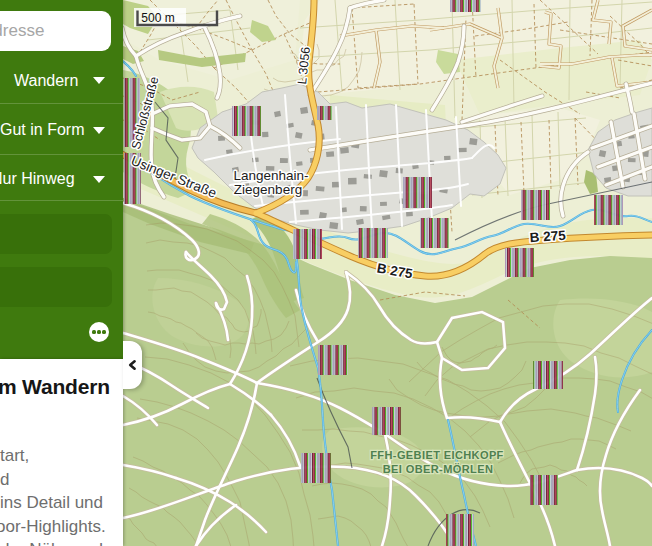  What do you see at coordinates (62, 179) in the screenshot?
I see `direction-select: Nur Hinweg` at bounding box center [62, 179].